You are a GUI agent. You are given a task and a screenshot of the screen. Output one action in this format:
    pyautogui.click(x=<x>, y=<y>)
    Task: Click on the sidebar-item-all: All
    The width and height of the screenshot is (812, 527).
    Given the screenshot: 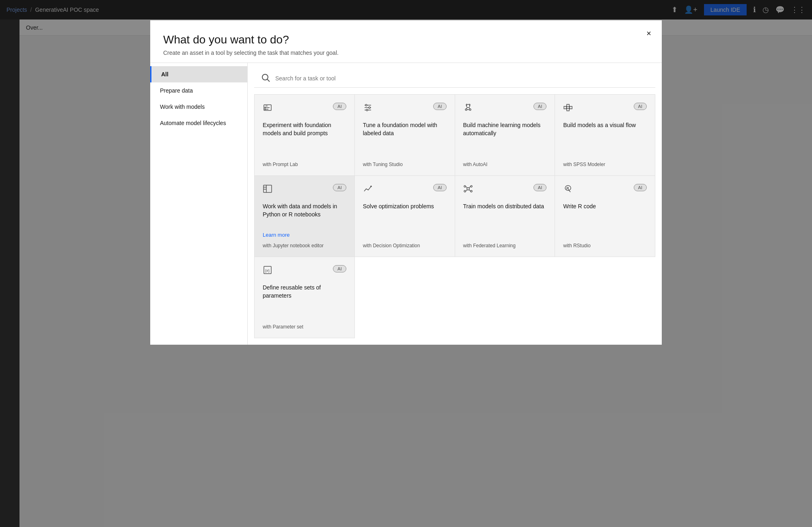 What is the action you would take?
    pyautogui.click(x=199, y=74)
    